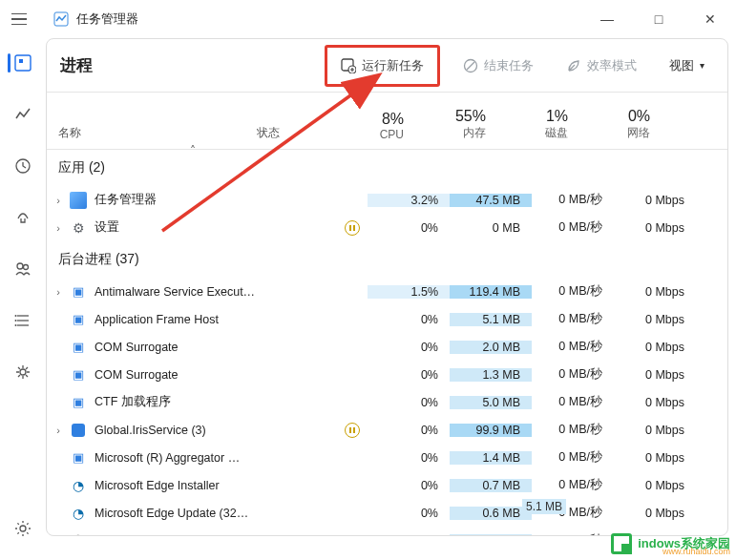 This screenshot has width=736, height=560. I want to click on efficiency-mode-button: 效率模式, so click(601, 66).